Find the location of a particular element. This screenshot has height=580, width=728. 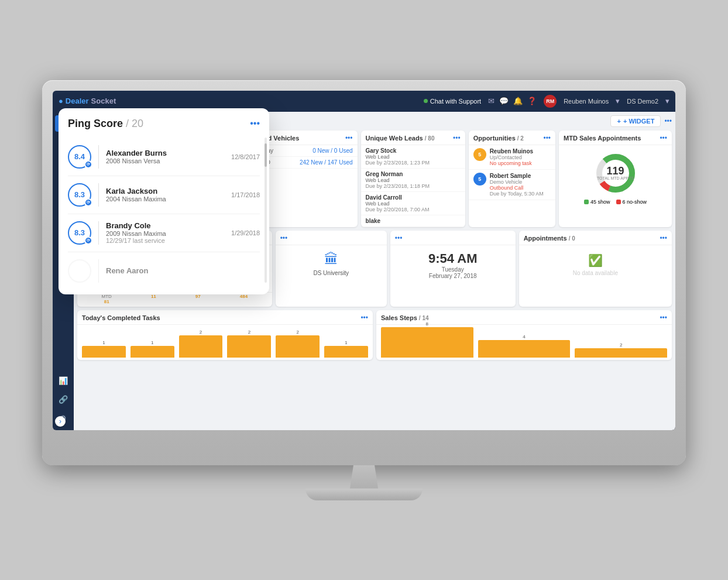

cf-other: 484 is located at coordinates (243, 299).